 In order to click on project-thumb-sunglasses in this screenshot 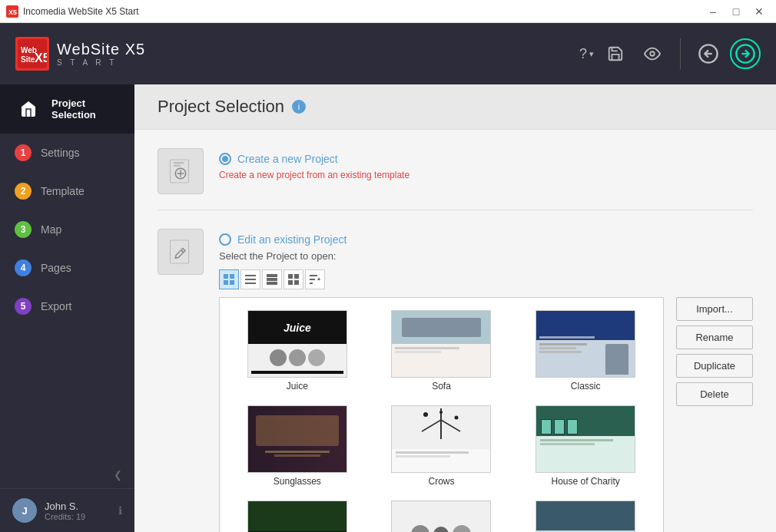, I will do `click(297, 439)`.